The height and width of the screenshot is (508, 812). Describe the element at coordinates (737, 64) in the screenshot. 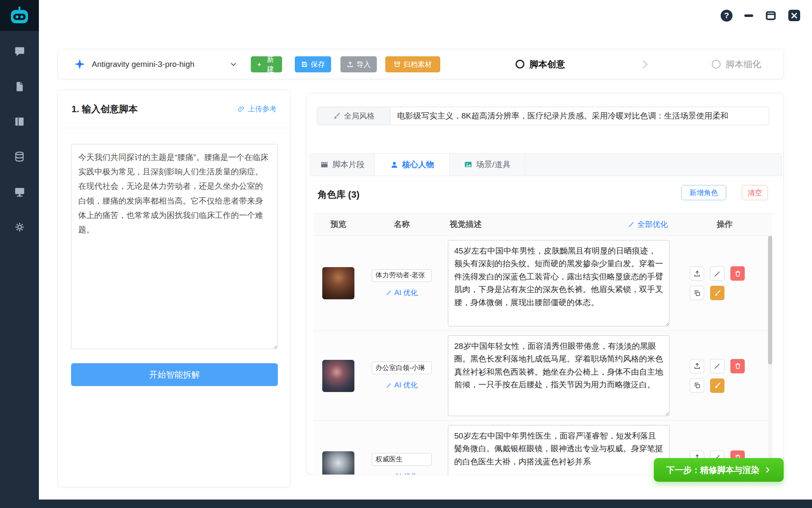

I see `step-script-refine: 脚本细化` at that location.